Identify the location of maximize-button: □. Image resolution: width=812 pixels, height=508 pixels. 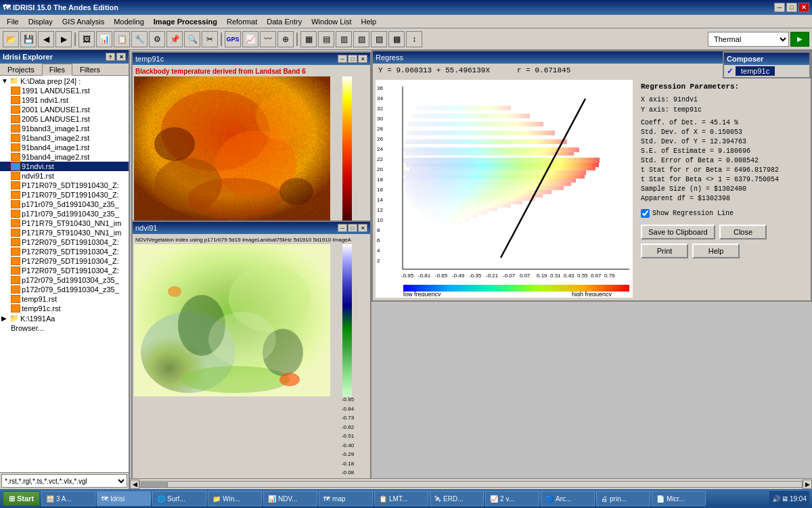
(792, 7).